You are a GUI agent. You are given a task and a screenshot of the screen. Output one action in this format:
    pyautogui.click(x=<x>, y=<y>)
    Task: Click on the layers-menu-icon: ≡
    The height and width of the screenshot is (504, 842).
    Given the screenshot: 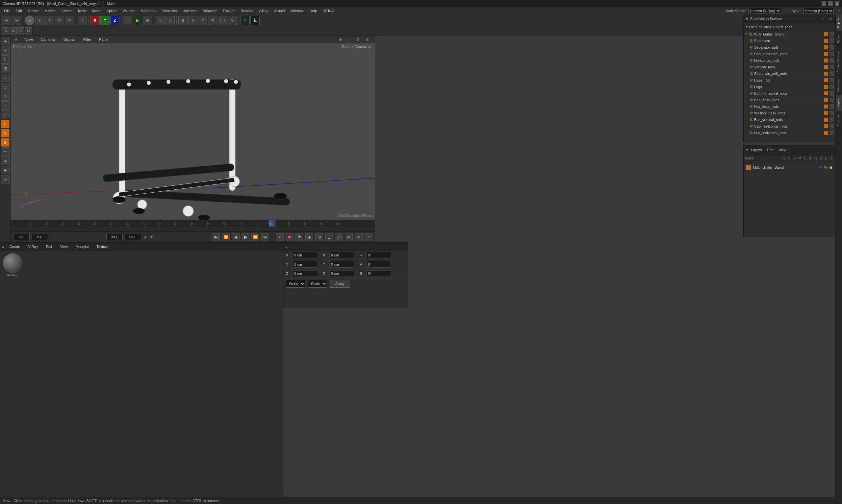 What is the action you would take?
    pyautogui.click(x=747, y=150)
    